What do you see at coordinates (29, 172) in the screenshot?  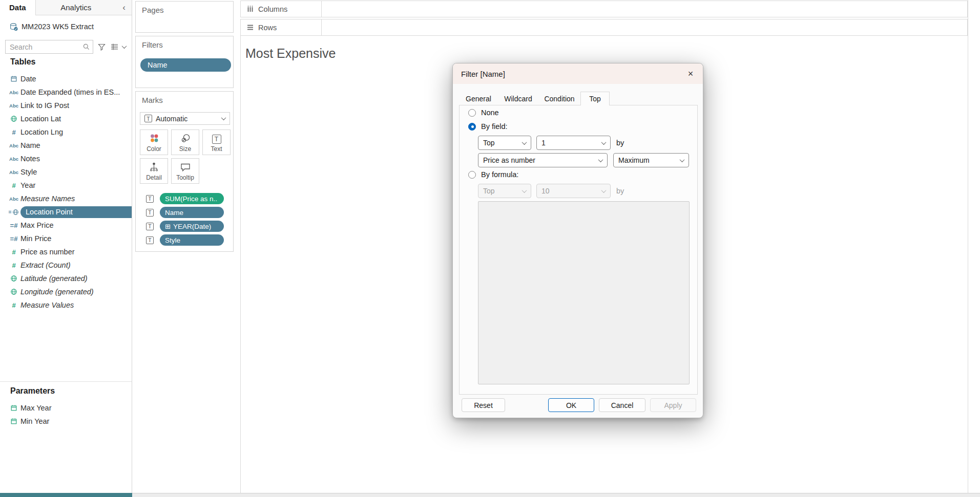 I see `field-label: Style` at bounding box center [29, 172].